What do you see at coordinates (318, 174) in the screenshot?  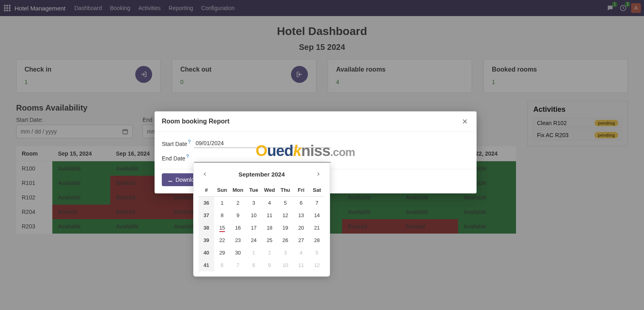 I see `chevron-right-icon` at bounding box center [318, 174].